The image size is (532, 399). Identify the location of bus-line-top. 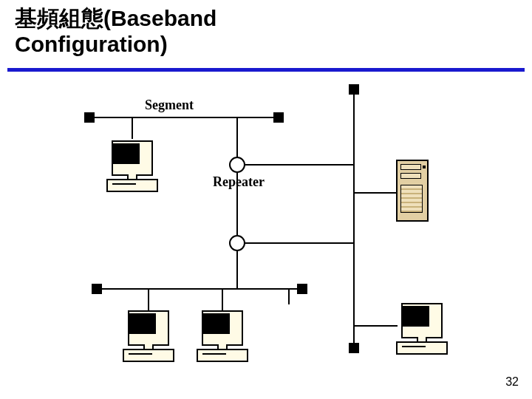
(184, 117).